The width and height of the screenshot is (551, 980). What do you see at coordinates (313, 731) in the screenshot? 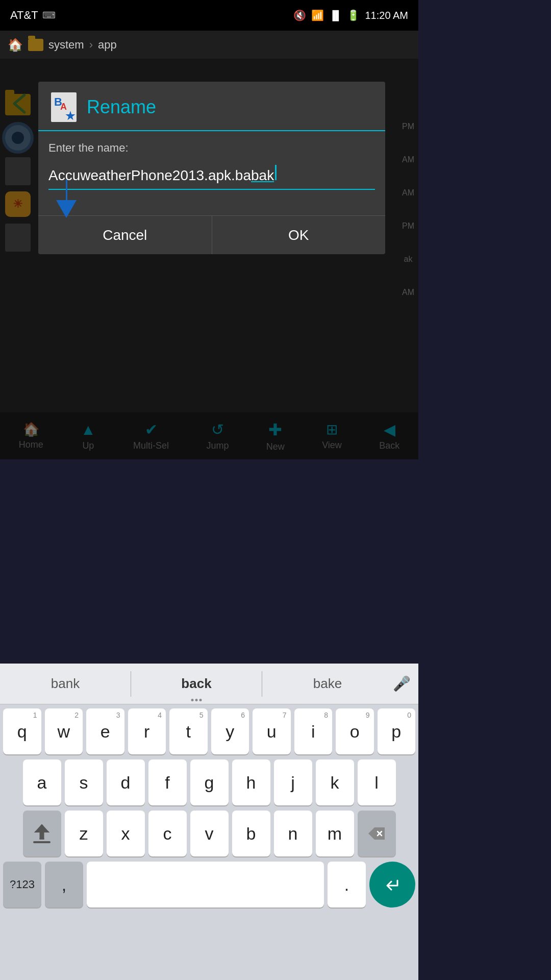
I see `key-i: 8i` at bounding box center [313, 731].